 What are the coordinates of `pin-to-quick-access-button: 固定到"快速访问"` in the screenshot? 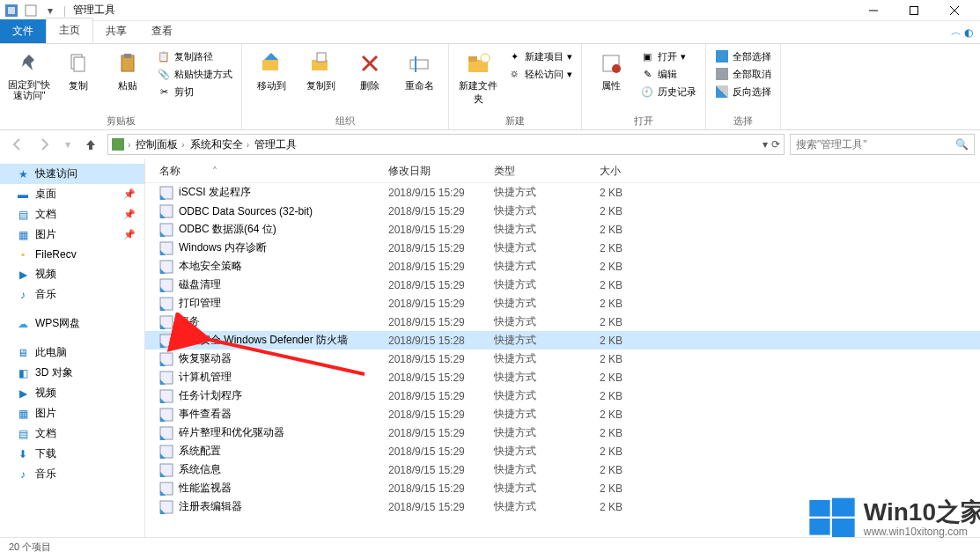 It's located at (29, 74).